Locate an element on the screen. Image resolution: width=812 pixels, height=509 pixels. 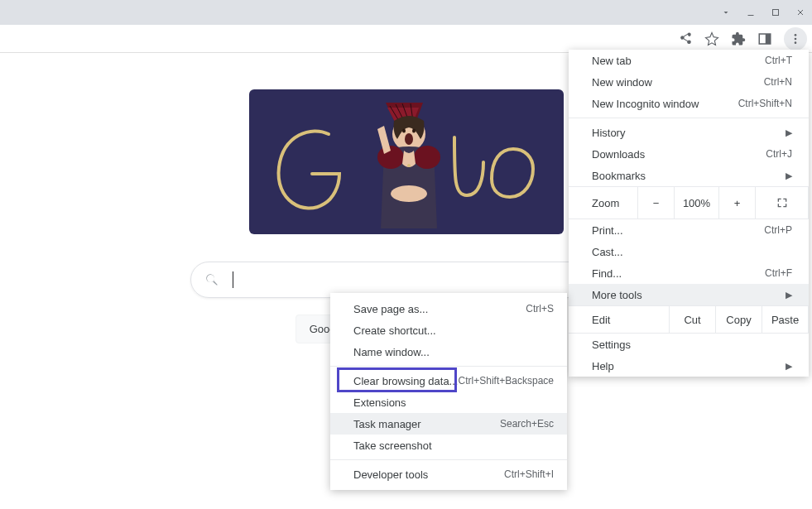
menu-settings: Settings is located at coordinates (689, 344).